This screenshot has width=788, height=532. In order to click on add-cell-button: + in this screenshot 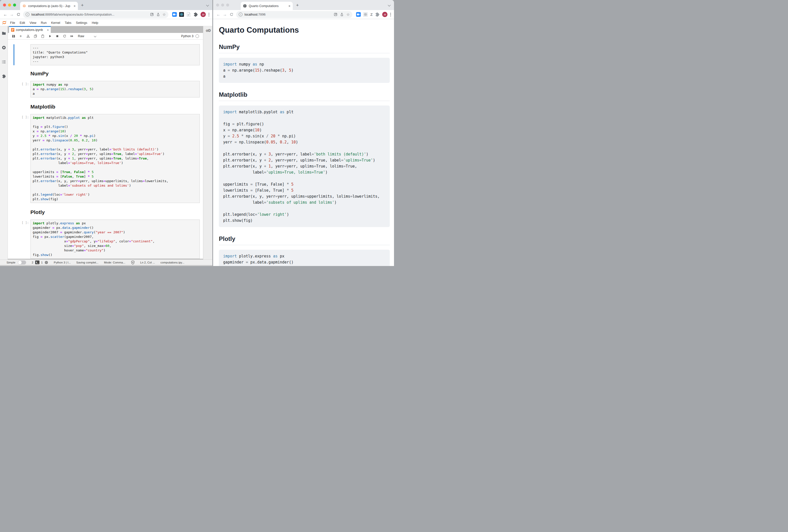, I will do `click(21, 36)`.